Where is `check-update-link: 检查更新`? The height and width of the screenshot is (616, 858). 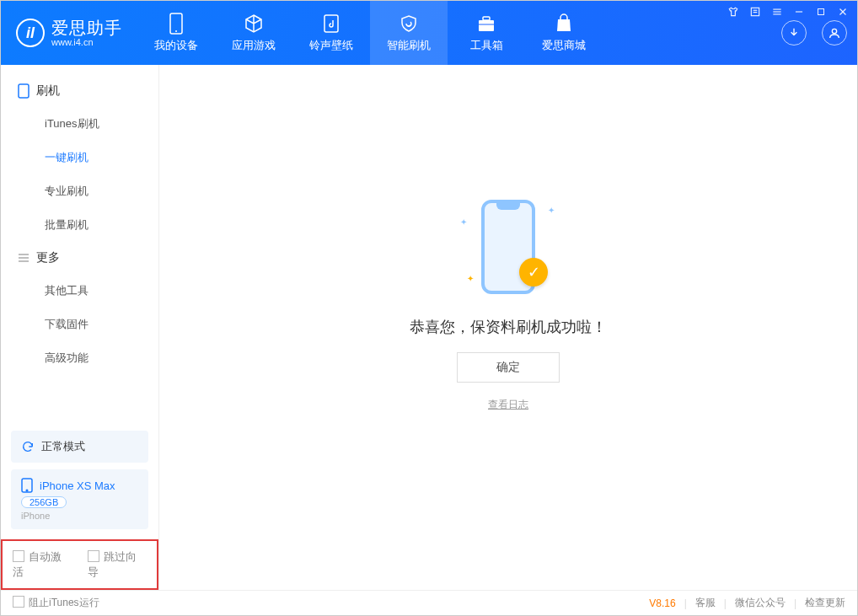 check-update-link: 检查更新 is located at coordinates (825, 603).